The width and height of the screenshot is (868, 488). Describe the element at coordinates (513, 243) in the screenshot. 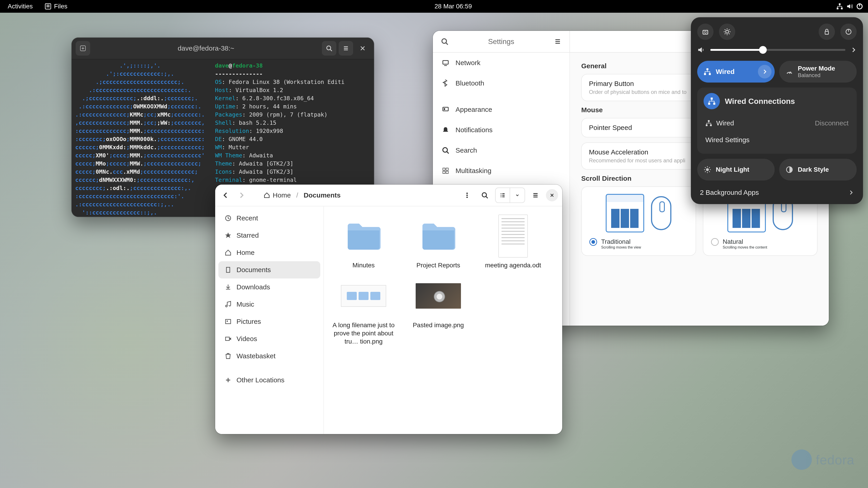

I see `file-item-agenda: meeting agenda.odt` at that location.